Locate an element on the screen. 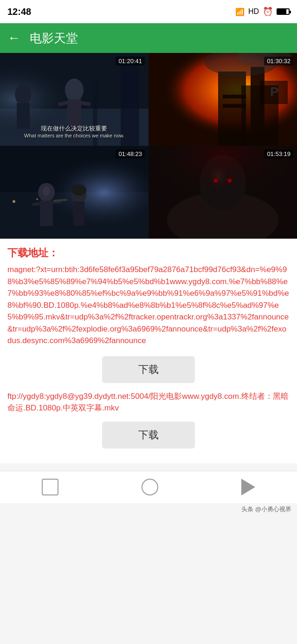  timestamp-1: 01:20:41 is located at coordinates (130, 61).